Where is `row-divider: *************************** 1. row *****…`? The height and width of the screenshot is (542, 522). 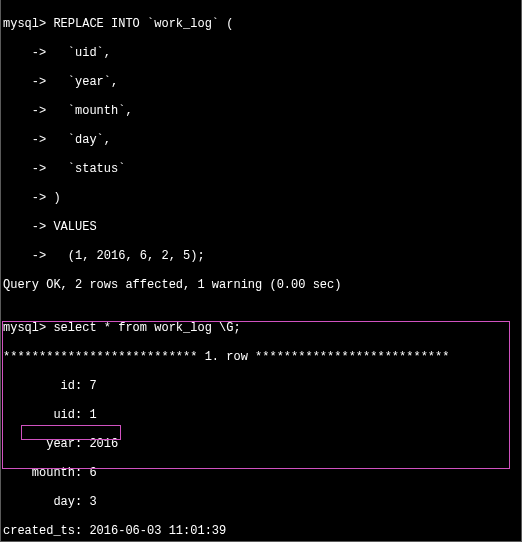
row-divider: *************************** 1. row *****… is located at coordinates (261, 358).